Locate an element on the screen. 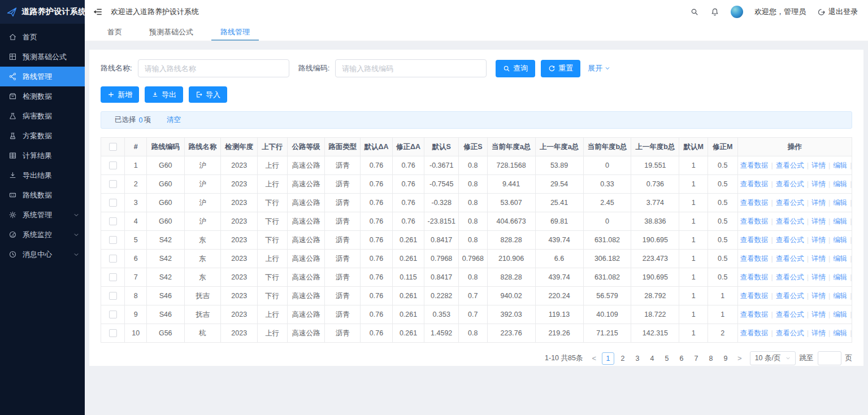 This screenshot has height=415, width=868. page-button-8: 8 is located at coordinates (711, 359).